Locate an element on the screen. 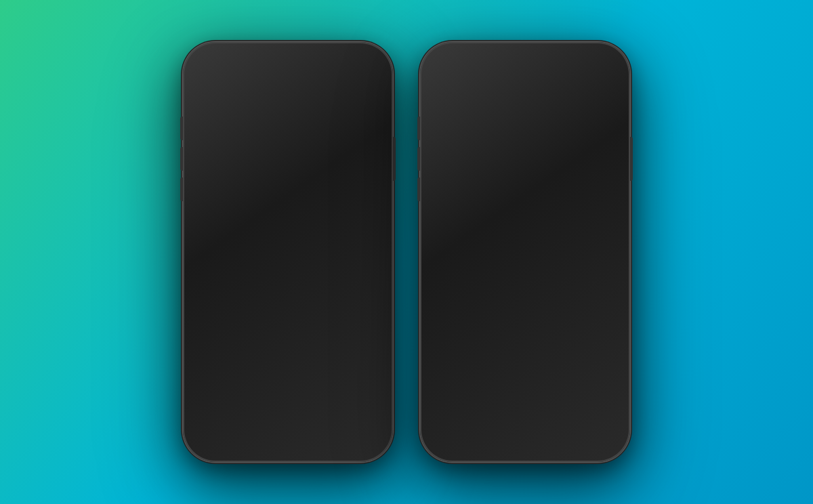 The image size is (813, 504). phone-1-message-date: Today 9:38 AM is located at coordinates (288, 152).